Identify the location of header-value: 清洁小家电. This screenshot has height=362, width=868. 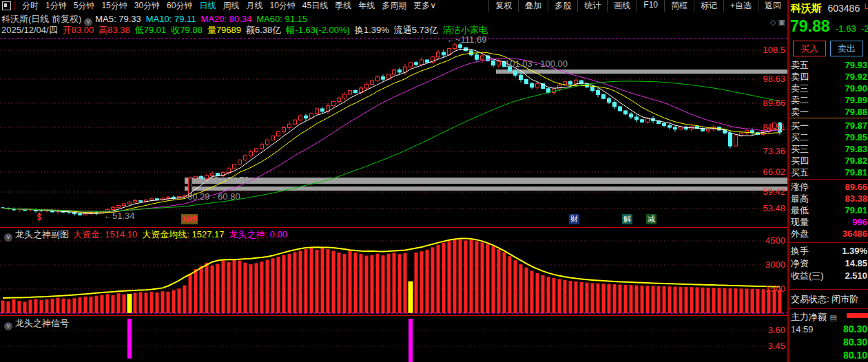
(466, 30).